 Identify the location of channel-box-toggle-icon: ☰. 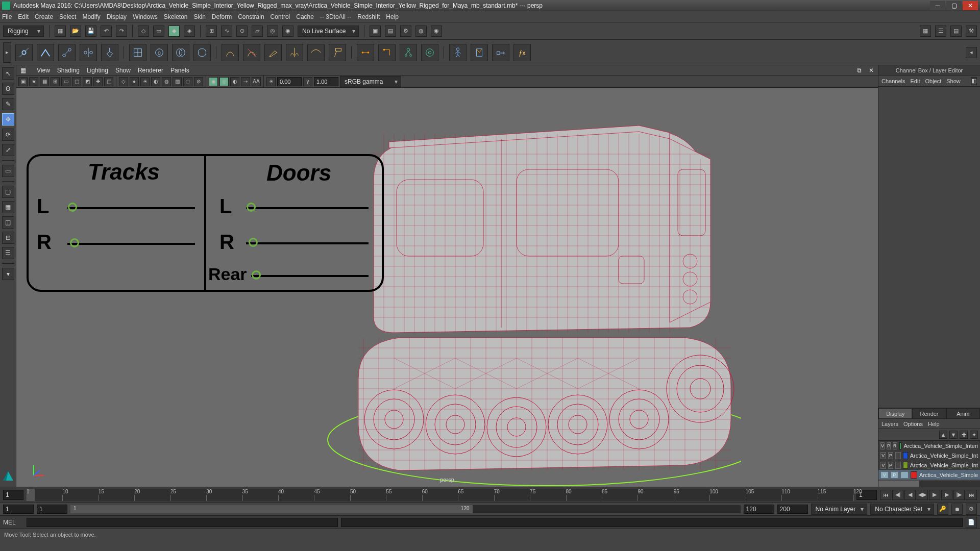
(941, 31).